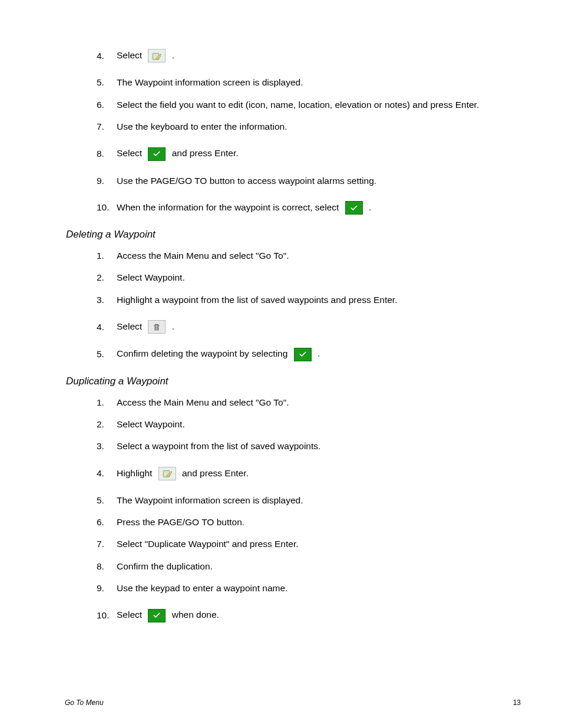 This screenshot has height=728, width=562. What do you see at coordinates (178, 153) in the screenshot?
I see `step-body: Select and press Enter.` at bounding box center [178, 153].